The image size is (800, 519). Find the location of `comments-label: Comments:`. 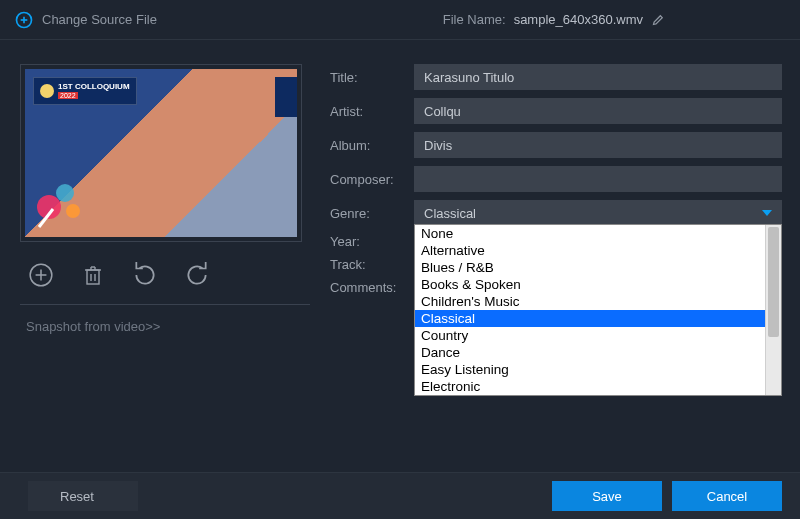

comments-label: Comments: is located at coordinates (372, 288).